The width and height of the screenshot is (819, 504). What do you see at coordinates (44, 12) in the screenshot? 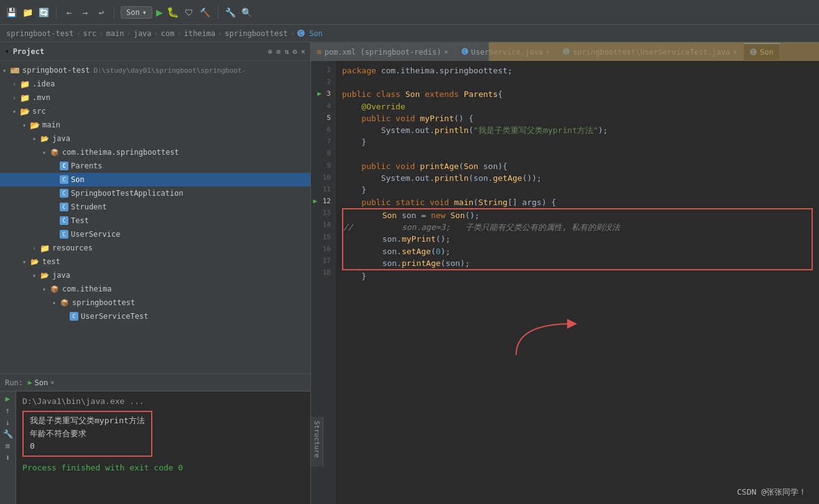
I see `sync-icon: 🔄` at bounding box center [44, 12].